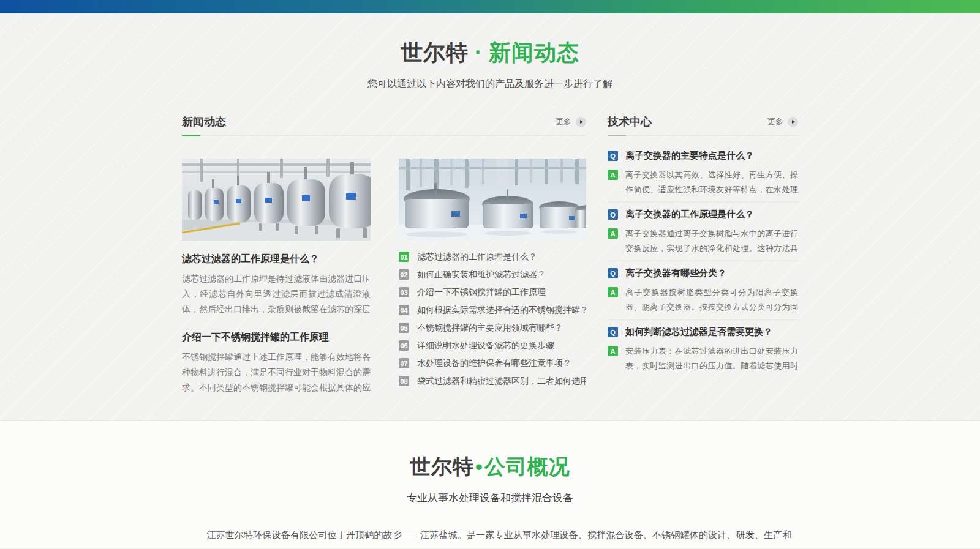 This screenshot has height=549, width=980. I want to click on news-list-item: 02 如何正确安装和维护滤芯过滤器？, so click(492, 274).